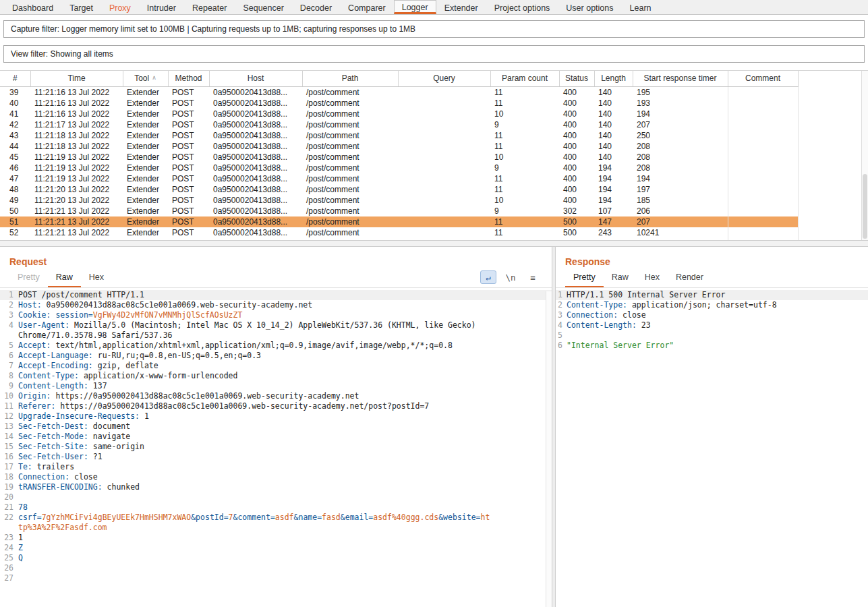 The height and width of the screenshot is (607, 868). Describe the element at coordinates (614, 78) in the screenshot. I see `column-header-length: Length` at that location.